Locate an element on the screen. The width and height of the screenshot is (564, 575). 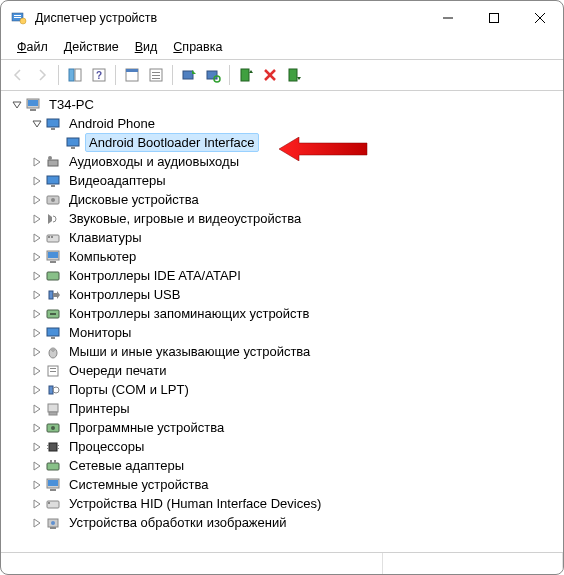
tree-label-selected: Android Bootloader Interface is located at coordinates (172, 142).